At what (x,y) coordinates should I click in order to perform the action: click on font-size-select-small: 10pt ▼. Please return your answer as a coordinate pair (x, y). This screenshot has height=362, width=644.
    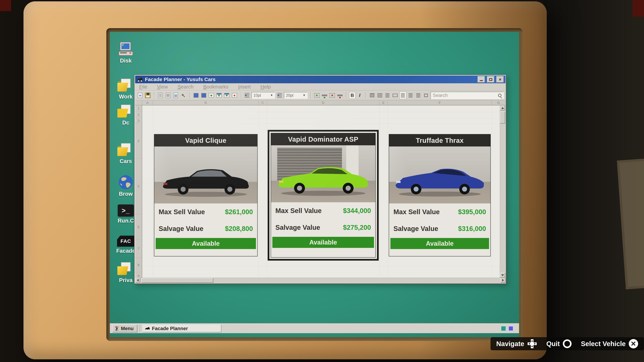
    Looking at the image, I should click on (263, 95).